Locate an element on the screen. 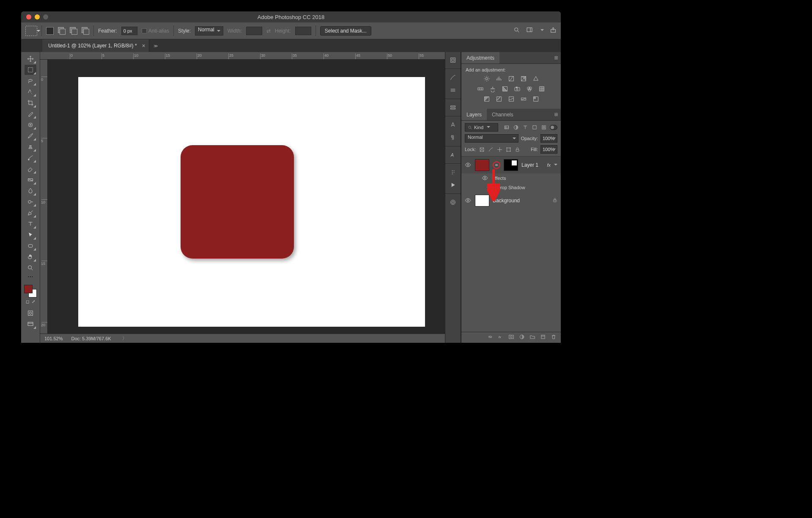  brightness-icon is located at coordinates (487, 79).